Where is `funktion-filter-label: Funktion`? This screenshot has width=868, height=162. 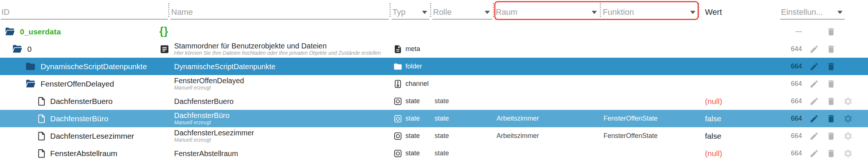
funktion-filter-label: Funktion is located at coordinates (618, 12).